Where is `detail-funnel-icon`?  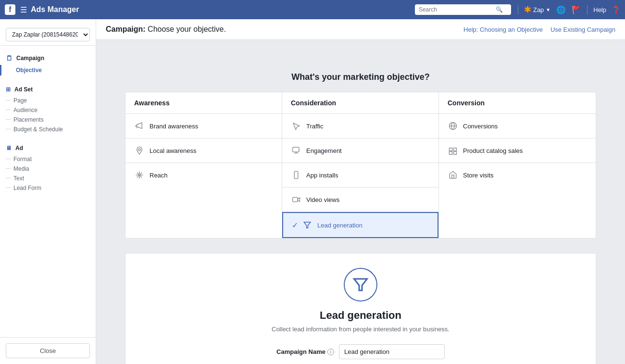 detail-funnel-icon is located at coordinates (361, 285).